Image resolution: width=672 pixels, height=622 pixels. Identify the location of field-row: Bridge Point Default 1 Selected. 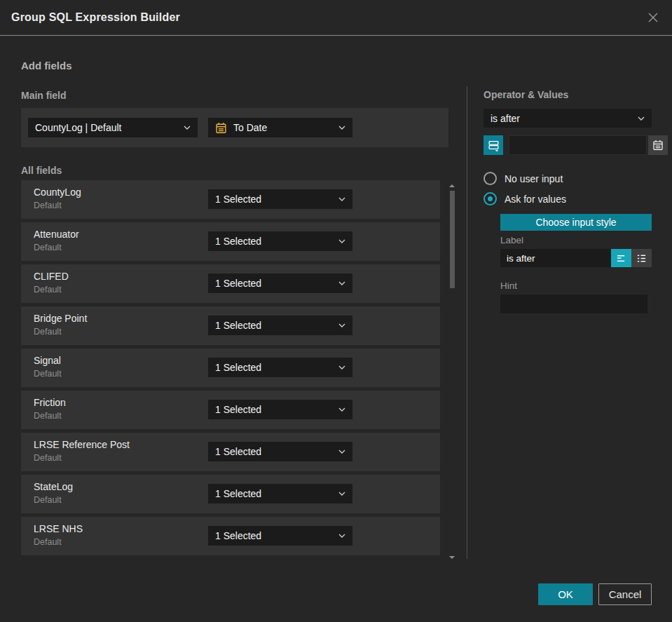
(231, 325).